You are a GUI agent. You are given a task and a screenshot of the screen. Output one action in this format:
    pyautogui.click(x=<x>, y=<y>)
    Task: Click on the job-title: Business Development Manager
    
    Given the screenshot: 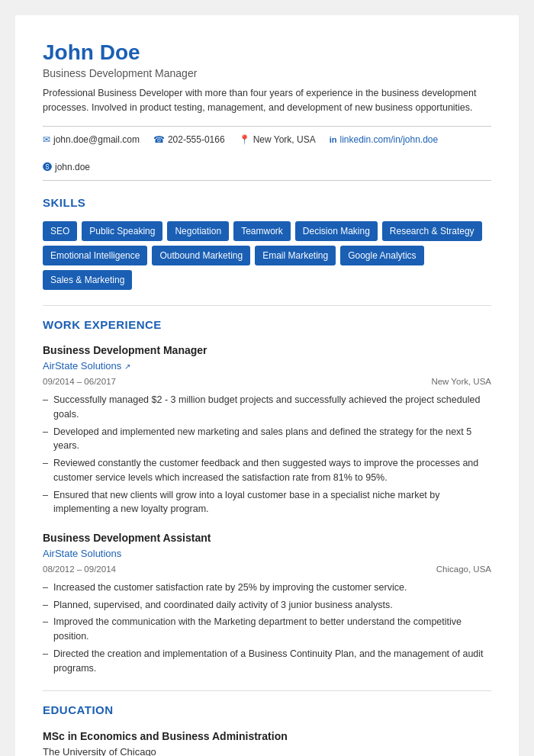 What is the action you would take?
    pyautogui.click(x=267, y=351)
    